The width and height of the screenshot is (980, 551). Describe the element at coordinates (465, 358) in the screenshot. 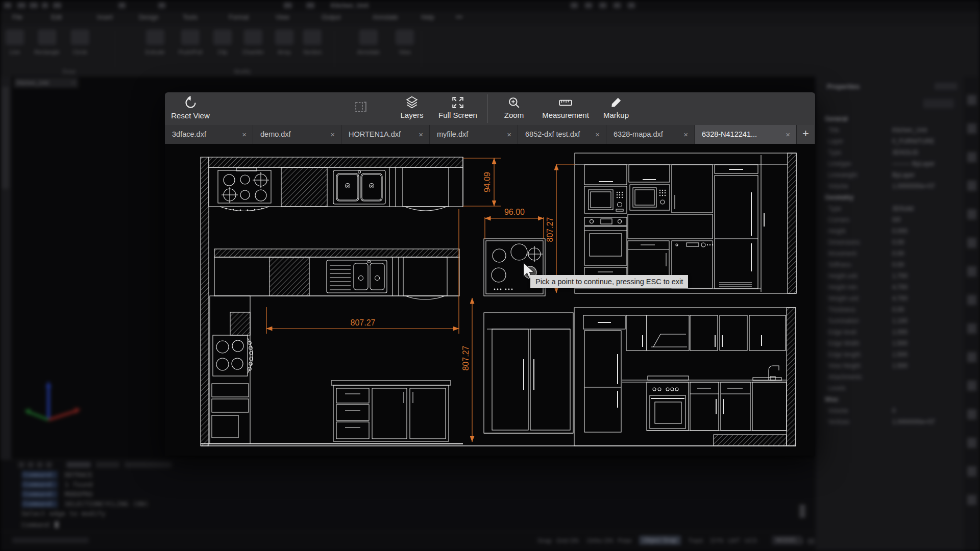

I see `dim-807-mid: 807.27` at that location.